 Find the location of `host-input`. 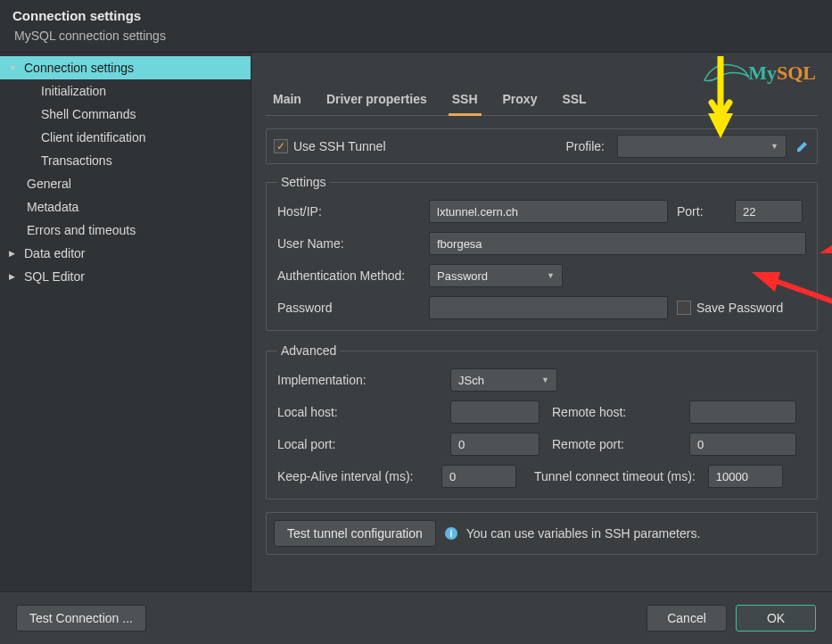

host-input is located at coordinates (548, 211).